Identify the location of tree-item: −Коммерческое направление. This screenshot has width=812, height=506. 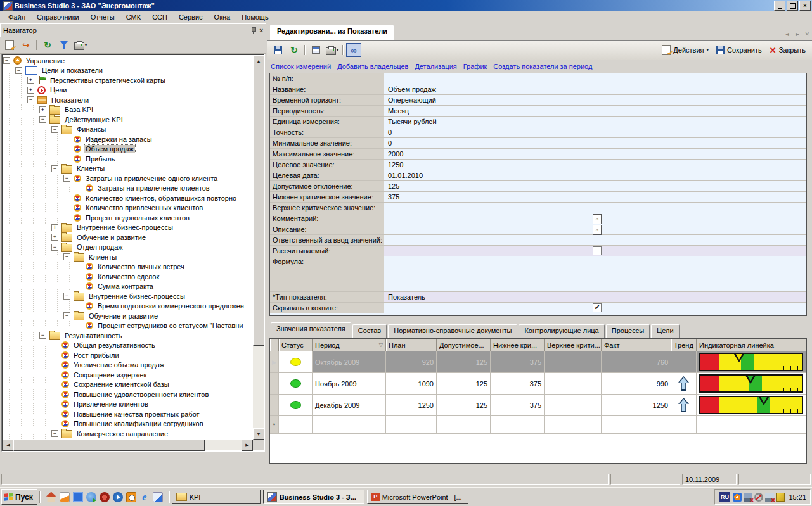
(128, 434).